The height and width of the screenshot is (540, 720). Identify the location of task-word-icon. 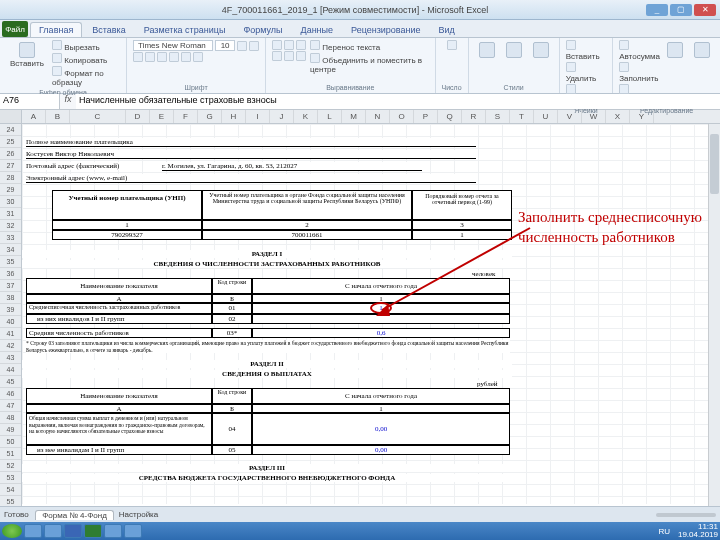
(73, 531).